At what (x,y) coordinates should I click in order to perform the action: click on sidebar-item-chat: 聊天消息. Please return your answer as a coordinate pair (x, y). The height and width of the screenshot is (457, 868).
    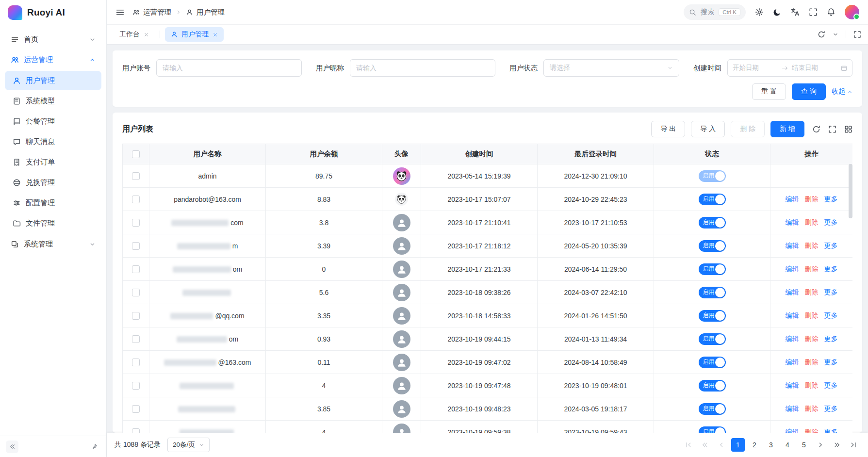
    Looking at the image, I should click on (53, 142).